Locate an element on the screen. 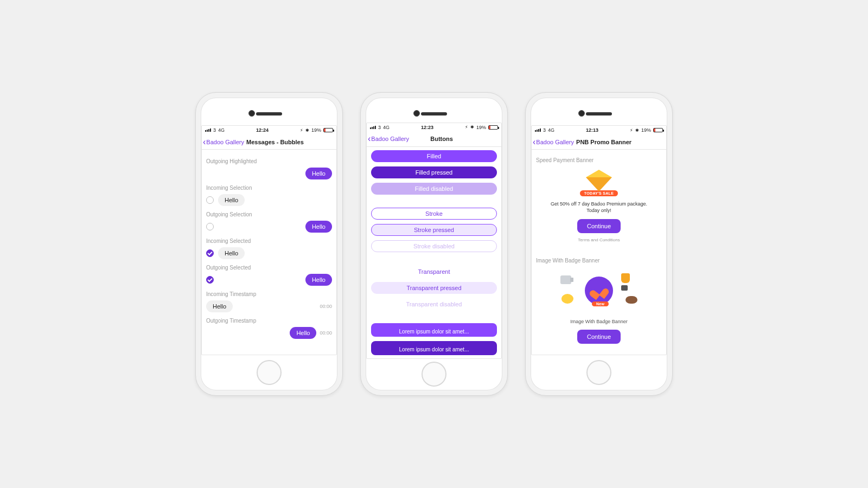  button-long-text-pressed: Lorem ipsum dolor sit amet... is located at coordinates (434, 348).